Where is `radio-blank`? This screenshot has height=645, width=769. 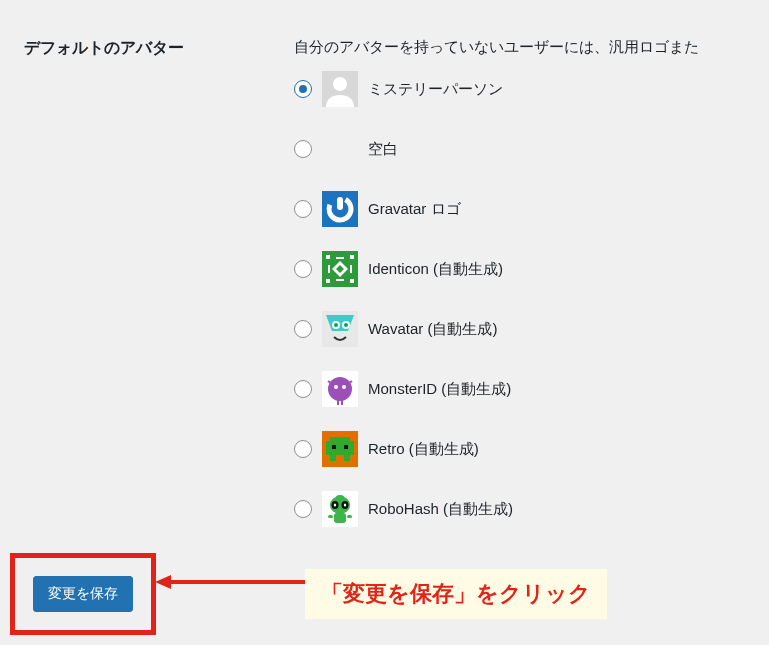
radio-blank is located at coordinates (303, 149).